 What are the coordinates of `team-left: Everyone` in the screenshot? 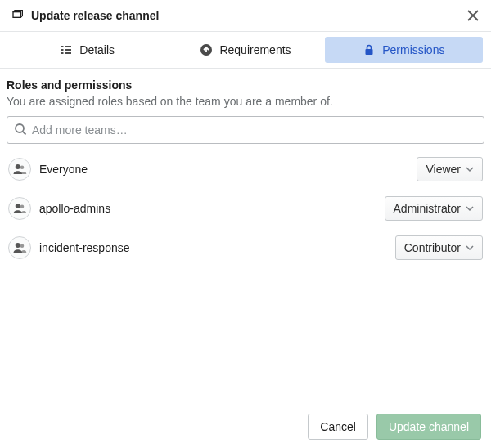 It's located at (213, 169).